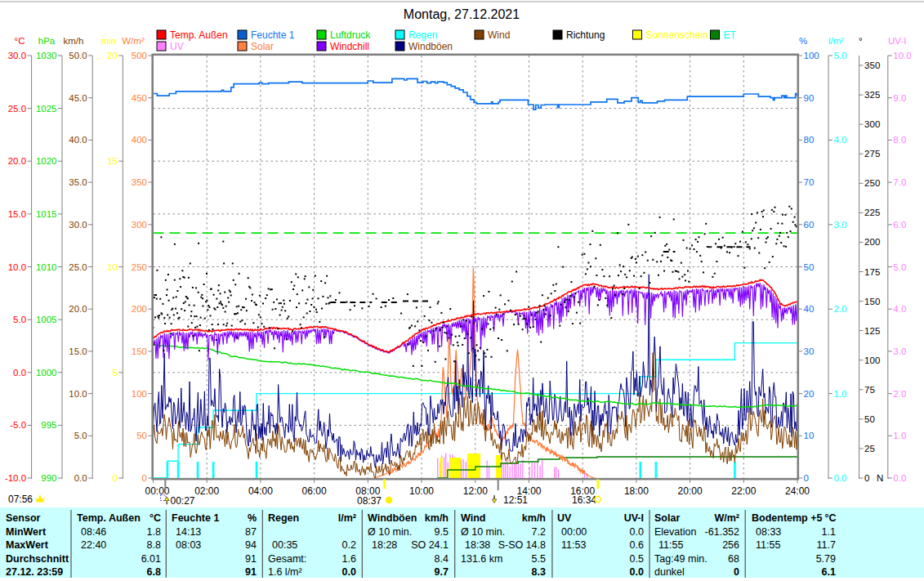 The image size is (924, 581). Describe the element at coordinates (78, 56) in the screenshot. I see `svg-text: 50.0` at that location.